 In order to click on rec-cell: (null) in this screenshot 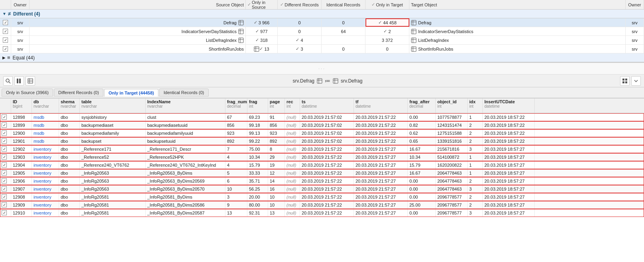, I will do `click(292, 197)`.